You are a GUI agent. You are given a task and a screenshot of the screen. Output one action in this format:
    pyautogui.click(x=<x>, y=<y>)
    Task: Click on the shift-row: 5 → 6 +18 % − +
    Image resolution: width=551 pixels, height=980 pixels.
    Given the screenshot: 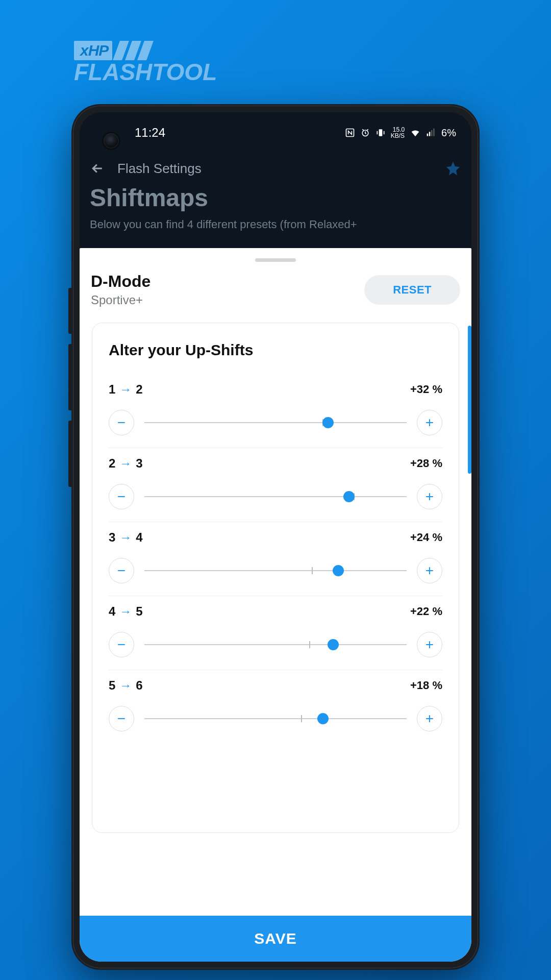 What is the action you would take?
    pyautogui.click(x=276, y=707)
    